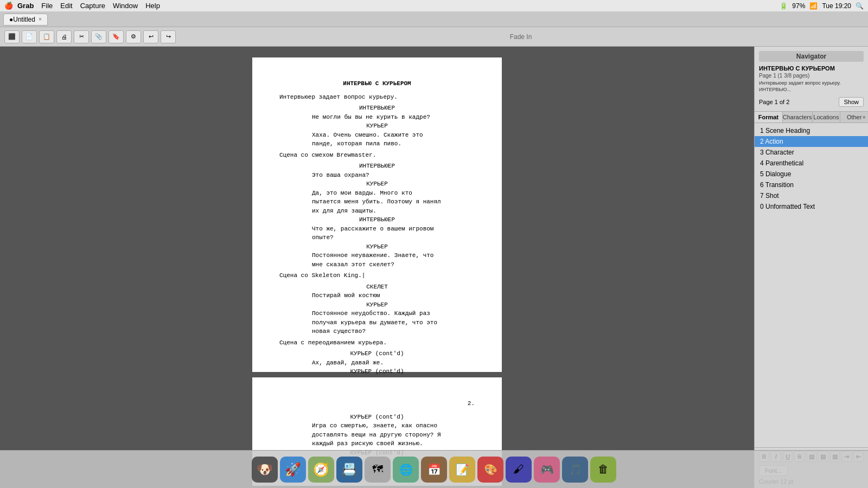  What do you see at coordinates (377, 403) in the screenshot?
I see `page-number-2: 2.` at bounding box center [377, 403].